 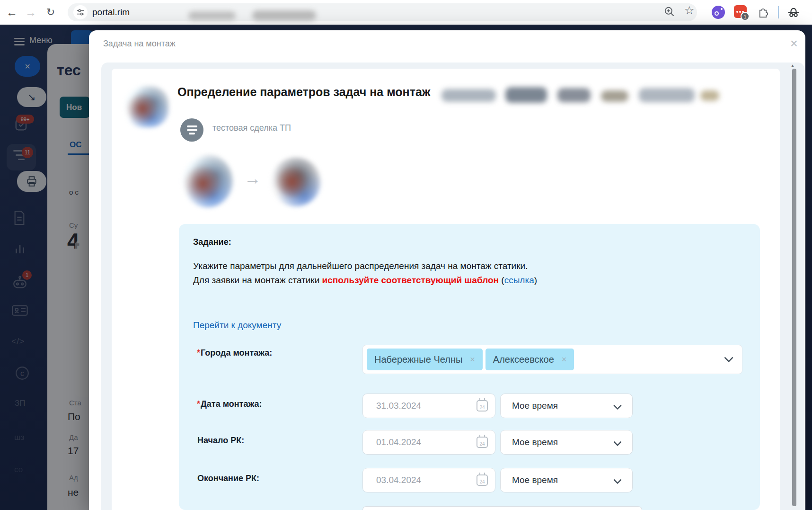 I want to click on deal-filter-icon, so click(x=192, y=130).